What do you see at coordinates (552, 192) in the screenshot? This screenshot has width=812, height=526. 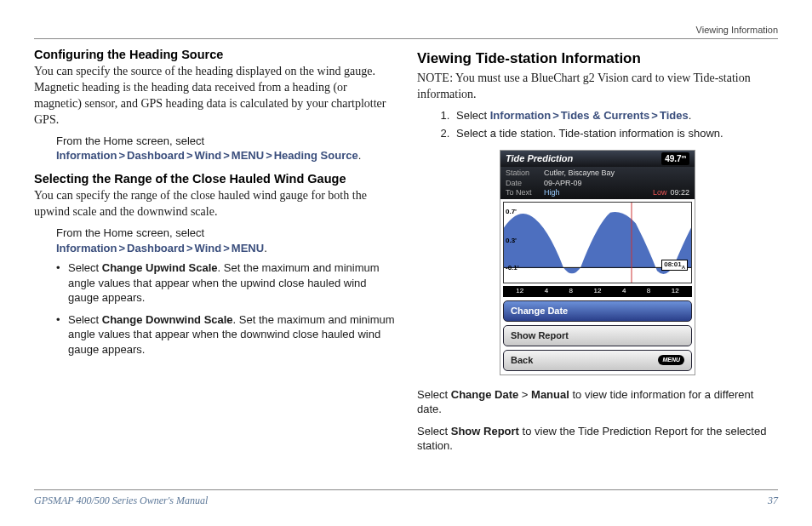 I see `high-label: High` at bounding box center [552, 192].